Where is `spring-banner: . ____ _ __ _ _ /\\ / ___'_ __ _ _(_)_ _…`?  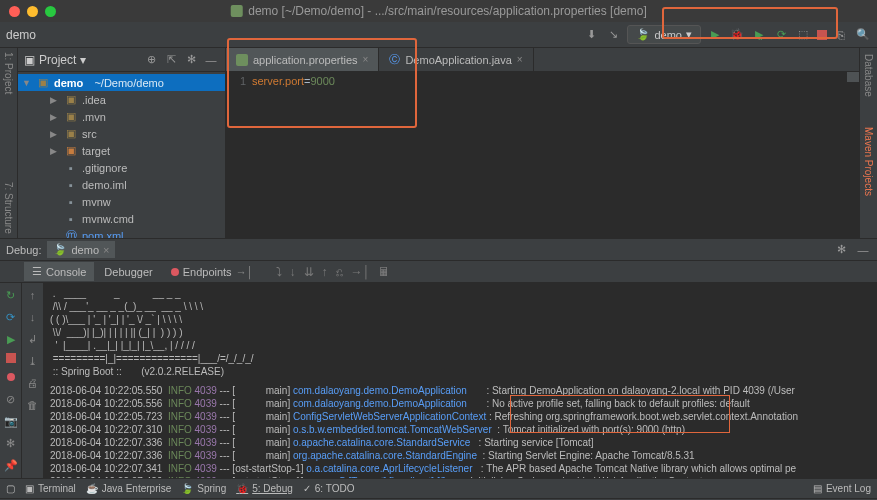 spring-banner: . ____ _ __ _ _ /\\ / ___'_ __ _ _(_)_ _… is located at coordinates (460, 326).